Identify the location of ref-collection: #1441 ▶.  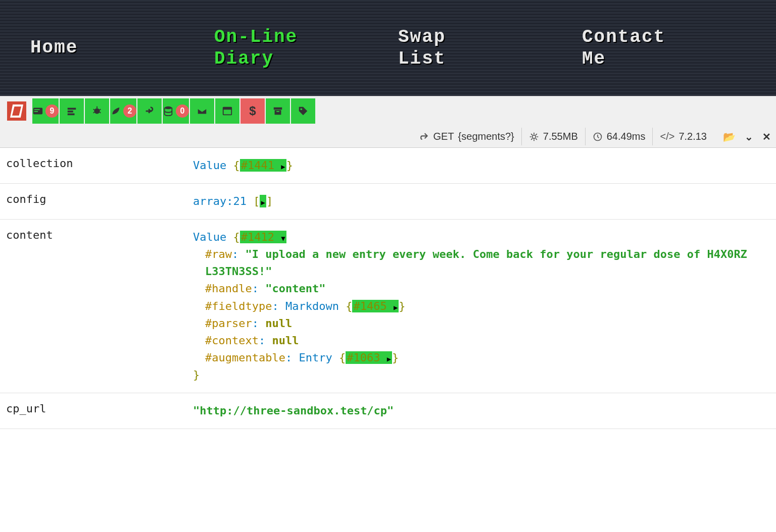
(263, 166).